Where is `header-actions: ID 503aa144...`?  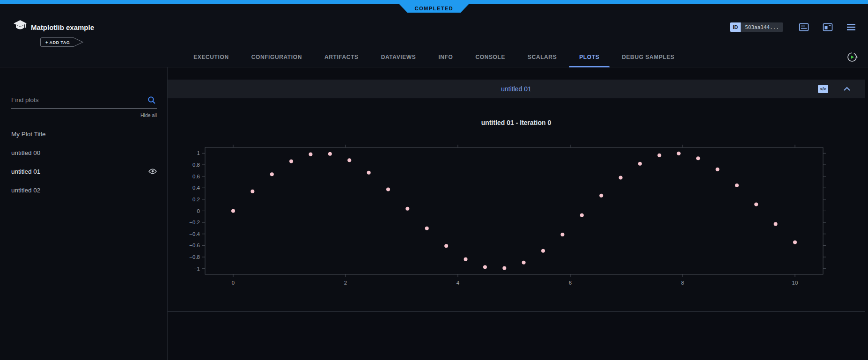 header-actions: ID 503aa144... is located at coordinates (793, 27).